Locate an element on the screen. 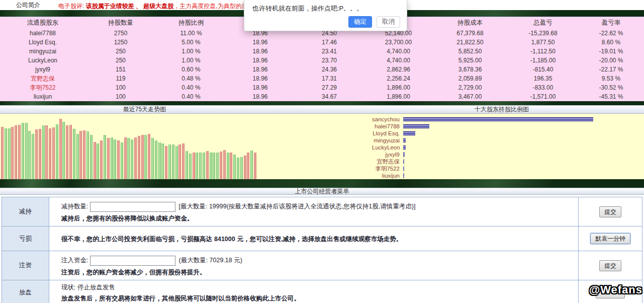 The image size is (644, 303). column-header: 持股数量 is located at coordinates (121, 23).